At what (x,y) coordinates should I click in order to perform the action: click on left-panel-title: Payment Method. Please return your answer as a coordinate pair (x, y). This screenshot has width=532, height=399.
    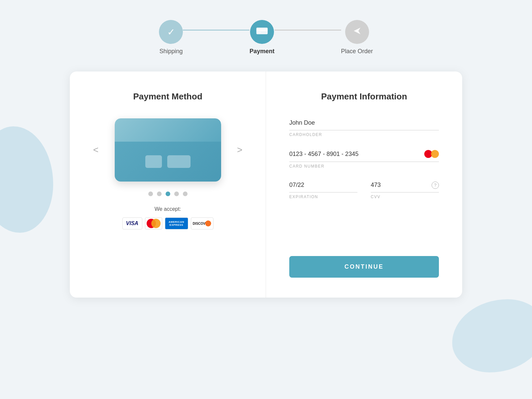
    Looking at the image, I should click on (168, 96).